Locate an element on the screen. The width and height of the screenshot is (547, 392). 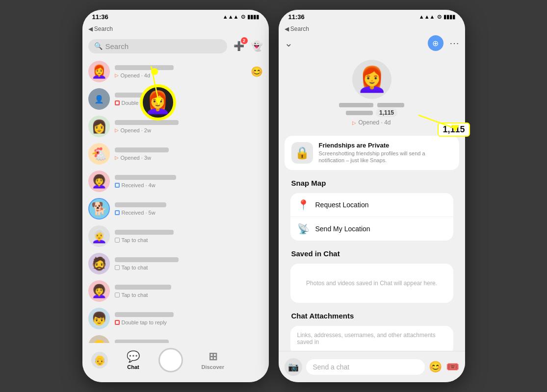
bottom-nav: 👴 💬 Chat ⊞ Discover is located at coordinates (176, 363).